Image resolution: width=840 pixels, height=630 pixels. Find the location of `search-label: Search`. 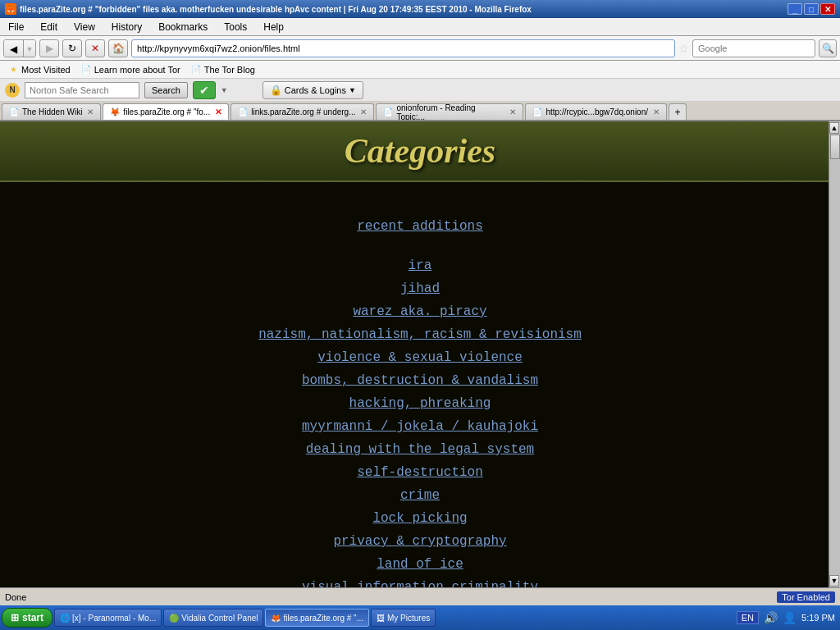

search-label: Search is located at coordinates (166, 90).